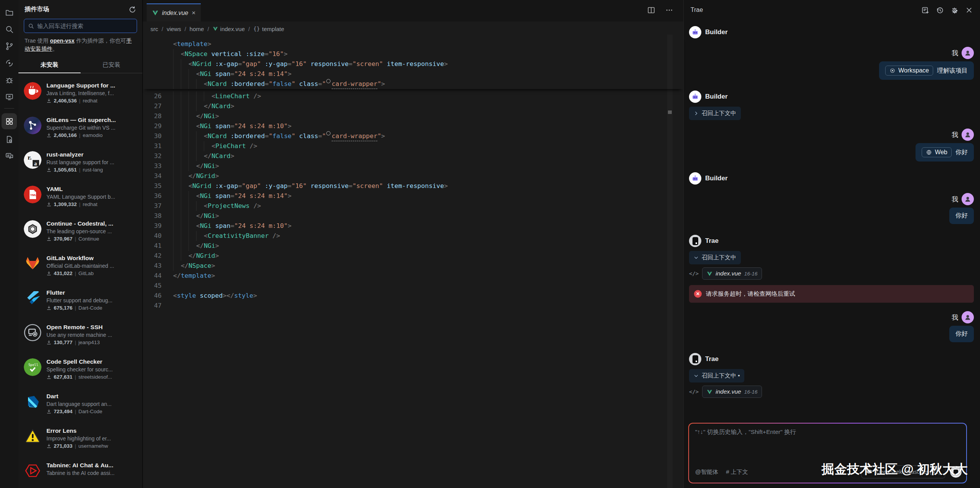 The width and height of the screenshot is (980, 488). Describe the element at coordinates (81, 406) in the screenshot. I see `extension-list-item: DartDart language support an...723,494|D…` at that location.